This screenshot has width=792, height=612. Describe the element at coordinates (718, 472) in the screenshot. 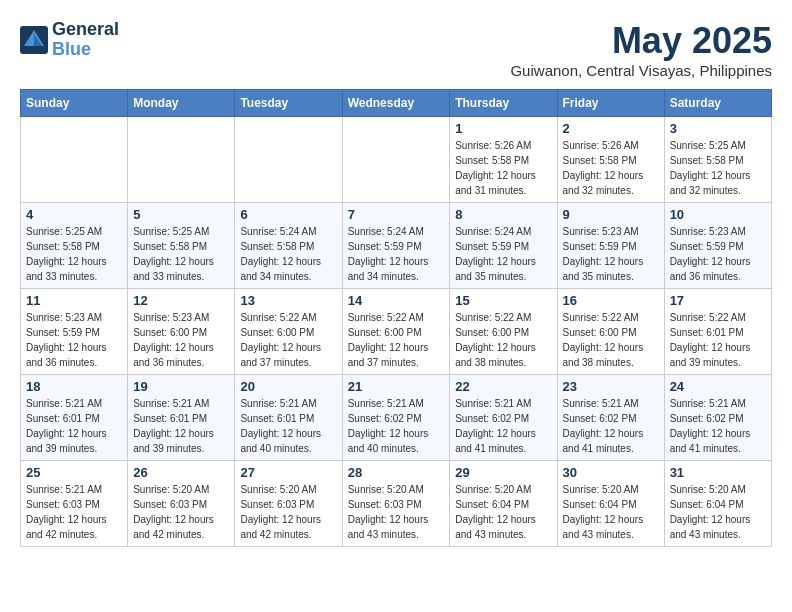

I see `day-number: 31` at that location.